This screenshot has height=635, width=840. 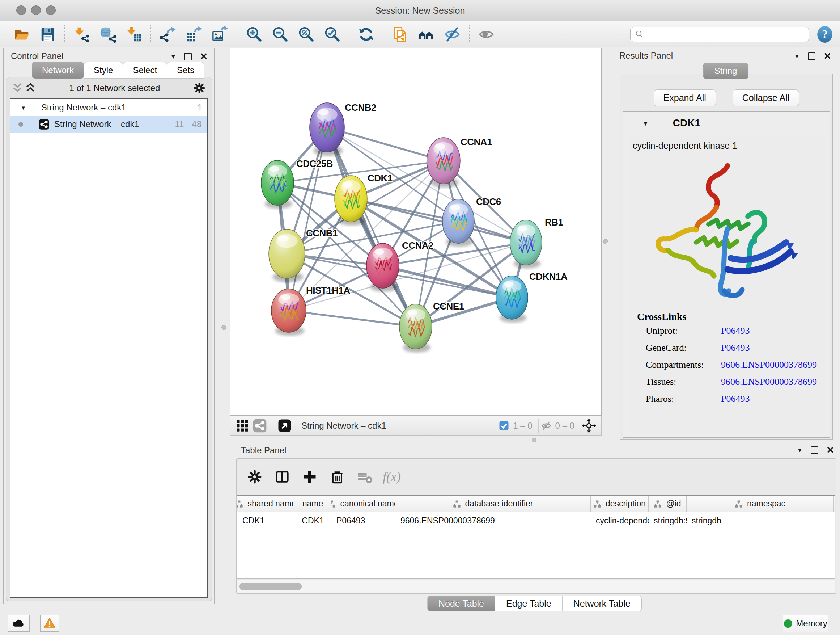 What do you see at coordinates (48, 34) in the screenshot?
I see `save-session-button` at bounding box center [48, 34].